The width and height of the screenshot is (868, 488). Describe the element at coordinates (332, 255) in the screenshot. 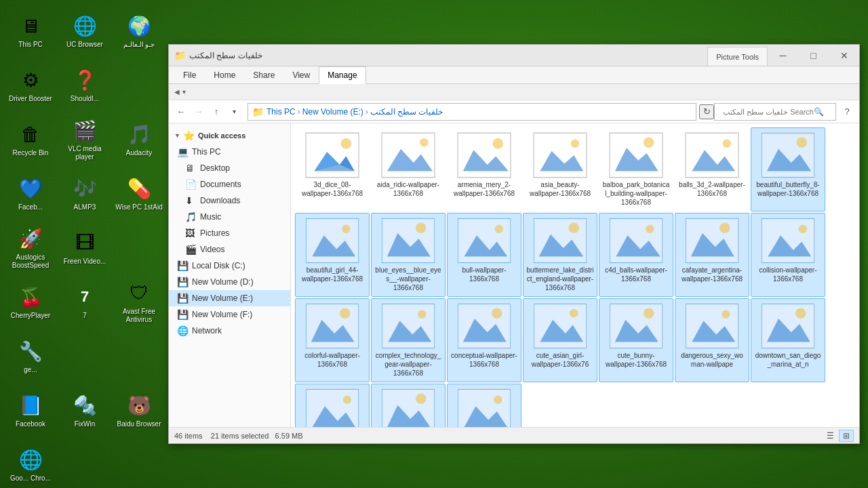

I see `file-item: beautiful_girl_44-wallpaper-1366x768` at that location.